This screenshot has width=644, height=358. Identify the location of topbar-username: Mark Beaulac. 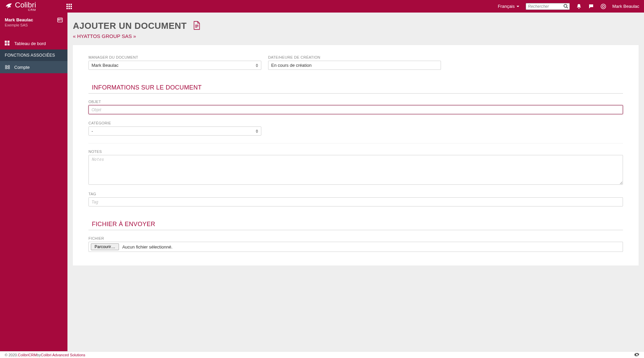
(626, 6).